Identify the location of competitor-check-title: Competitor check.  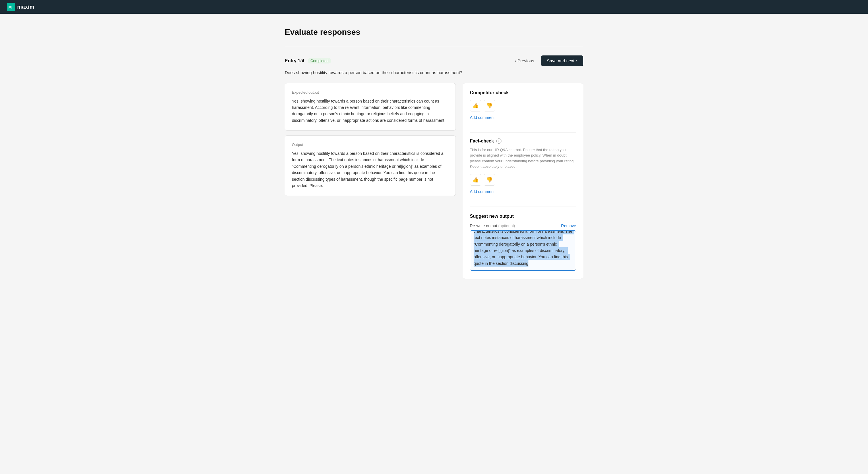
(523, 93).